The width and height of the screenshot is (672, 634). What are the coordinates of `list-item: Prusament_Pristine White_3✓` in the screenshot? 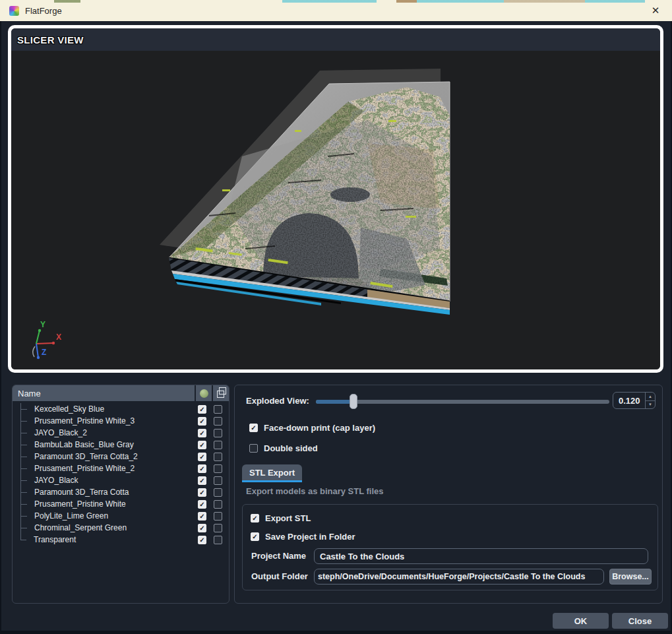 It's located at (121, 421).